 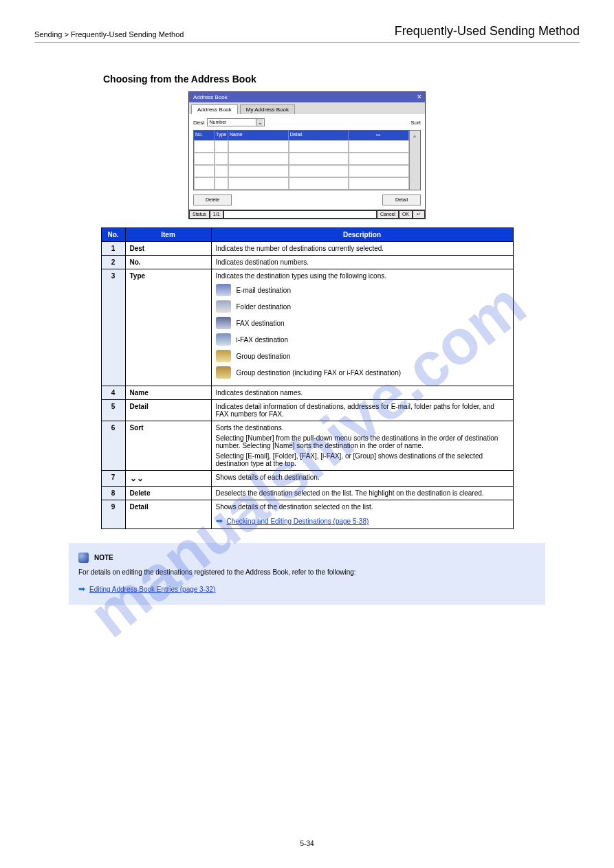 I want to click on destination-table: No. Type Name Detail ▭ ▴, so click(x=307, y=160).